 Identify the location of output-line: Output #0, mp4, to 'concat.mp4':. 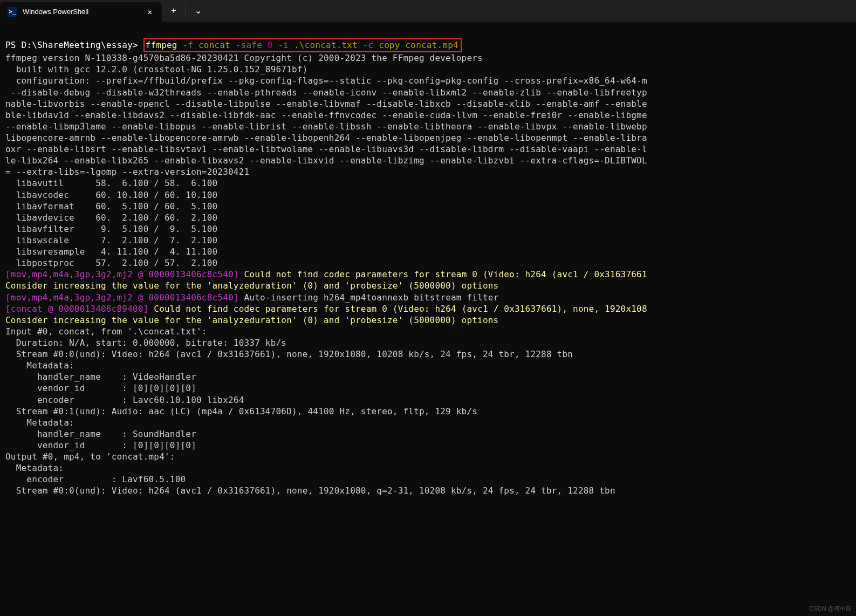
(91, 456).